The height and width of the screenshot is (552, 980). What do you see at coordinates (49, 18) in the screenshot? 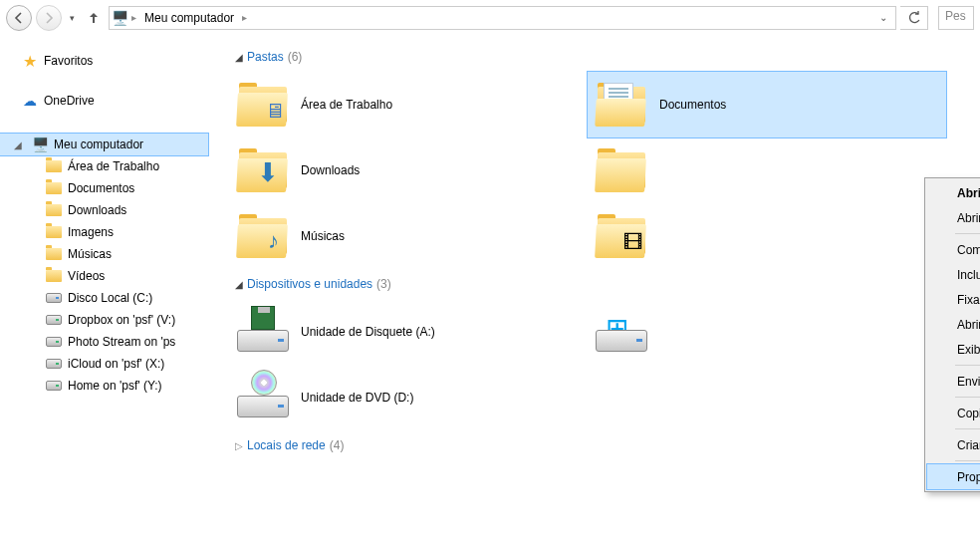
I see `forward-button` at bounding box center [49, 18].